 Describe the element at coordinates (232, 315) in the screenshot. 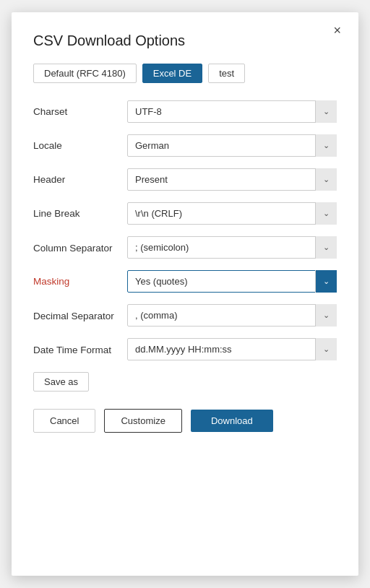

I see `decimal-separator-select: , (comma)` at that location.